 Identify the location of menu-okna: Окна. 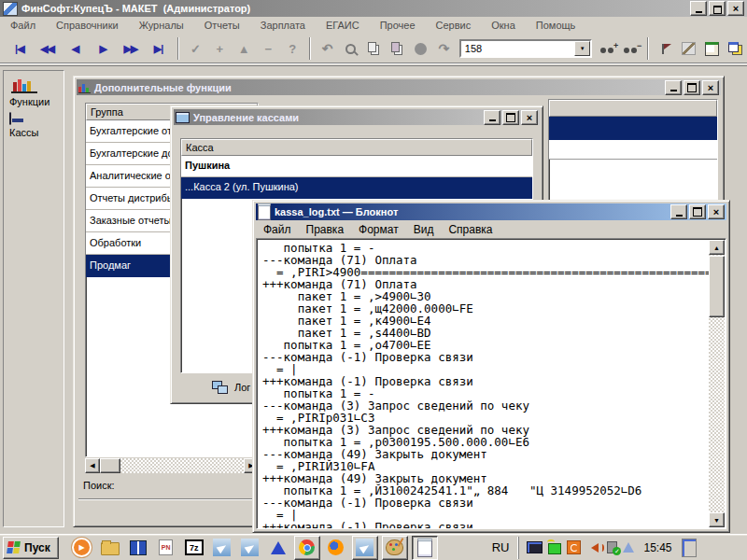
(503, 25).